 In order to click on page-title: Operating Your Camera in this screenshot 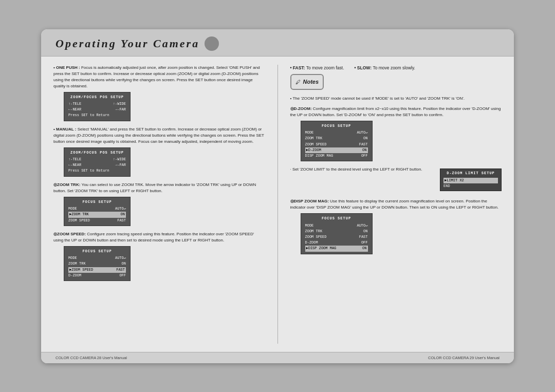, I will do `click(127, 44)`.